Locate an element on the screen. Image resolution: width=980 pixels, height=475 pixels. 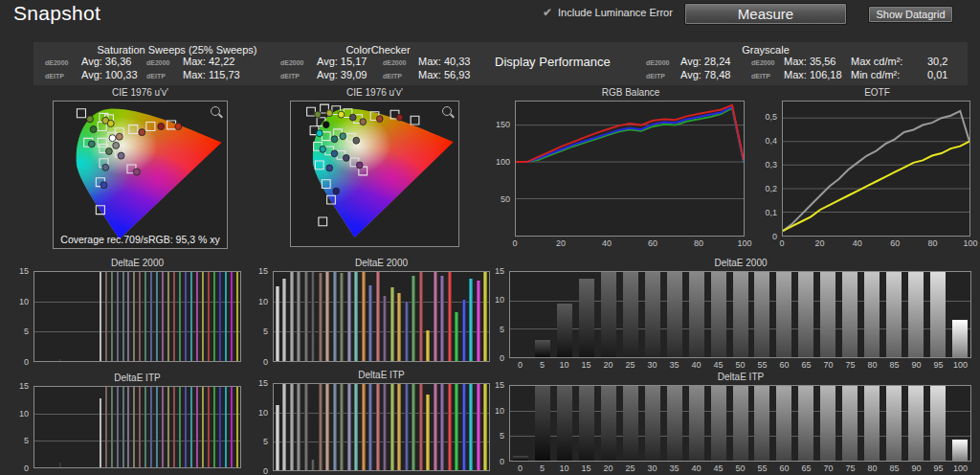
x-tick-label: 15 is located at coordinates (586, 469).